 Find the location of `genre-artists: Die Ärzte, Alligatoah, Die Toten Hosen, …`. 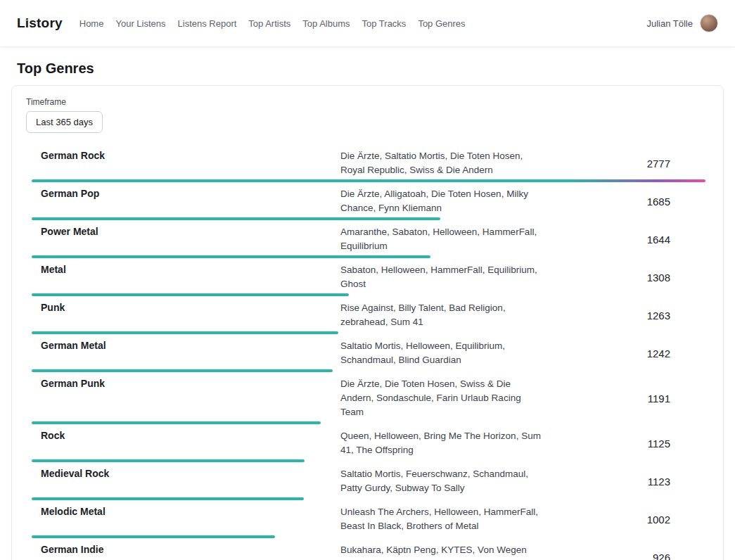

genre-artists: Die Ärzte, Alligatoah, Die Toten Hosen, … is located at coordinates (446, 201).